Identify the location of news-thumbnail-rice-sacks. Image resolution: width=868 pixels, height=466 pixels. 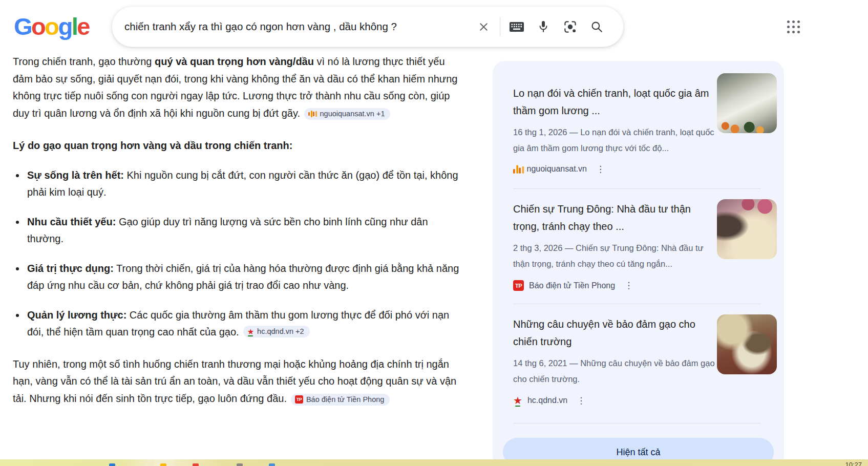
(747, 103).